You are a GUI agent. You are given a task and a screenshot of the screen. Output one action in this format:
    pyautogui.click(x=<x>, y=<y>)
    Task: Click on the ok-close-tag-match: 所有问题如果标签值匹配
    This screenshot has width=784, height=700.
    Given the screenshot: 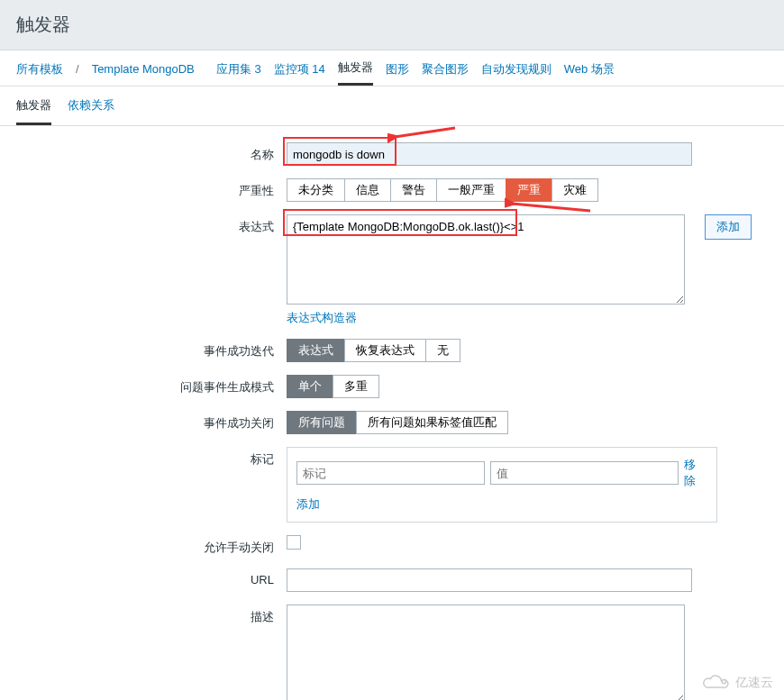 What is the action you would take?
    pyautogui.click(x=433, y=423)
    